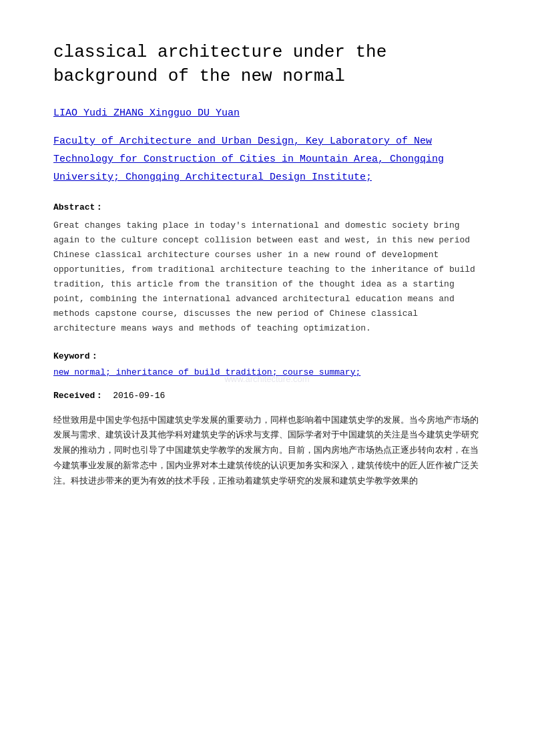 Image resolution: width=534 pixels, height=756 pixels. What do you see at coordinates (267, 356) in the screenshot?
I see `keyword-label: Keyword：` at bounding box center [267, 356].